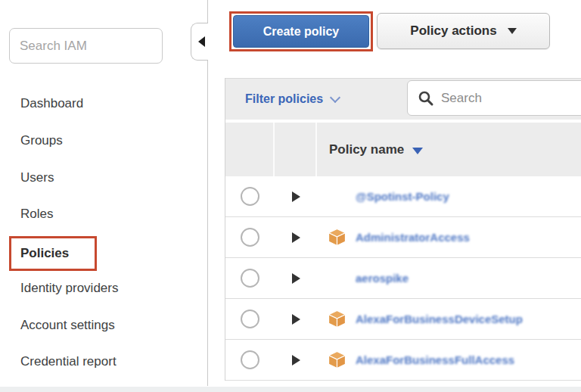  What do you see at coordinates (403, 319) in the screenshot?
I see `table-row: AlexaForBusinessDeviceSetup` at bounding box center [403, 319].